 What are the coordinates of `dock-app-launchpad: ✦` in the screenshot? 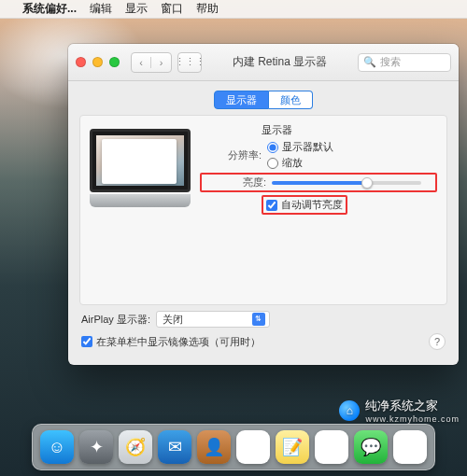 It's located at (96, 447).